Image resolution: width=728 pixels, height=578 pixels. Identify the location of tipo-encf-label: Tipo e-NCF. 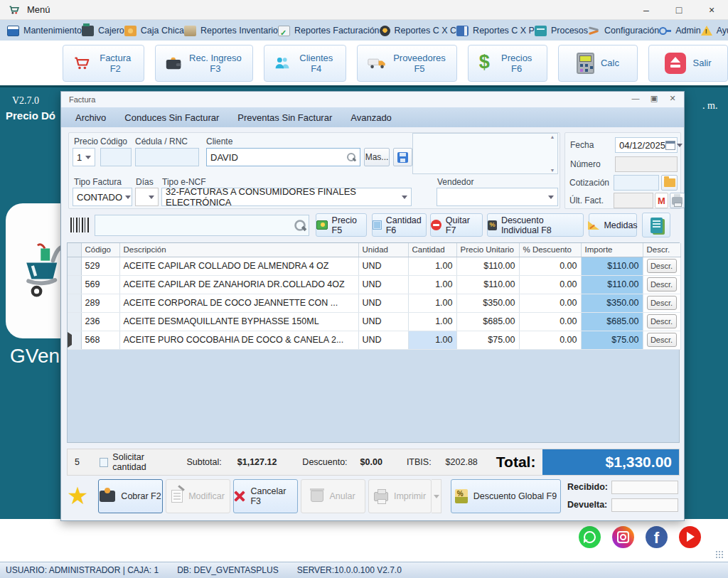
(184, 182).